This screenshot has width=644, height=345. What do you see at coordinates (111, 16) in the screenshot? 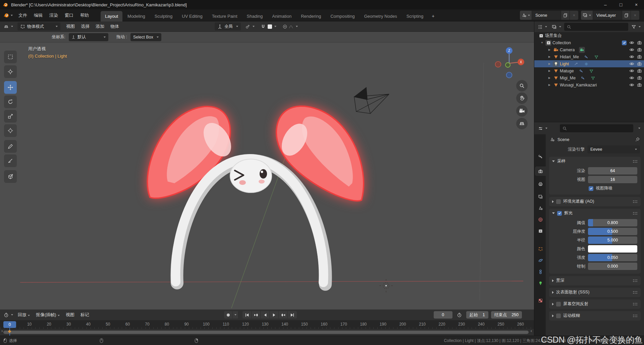
I see `workspace-tab-layout: Layout` at bounding box center [111, 16].